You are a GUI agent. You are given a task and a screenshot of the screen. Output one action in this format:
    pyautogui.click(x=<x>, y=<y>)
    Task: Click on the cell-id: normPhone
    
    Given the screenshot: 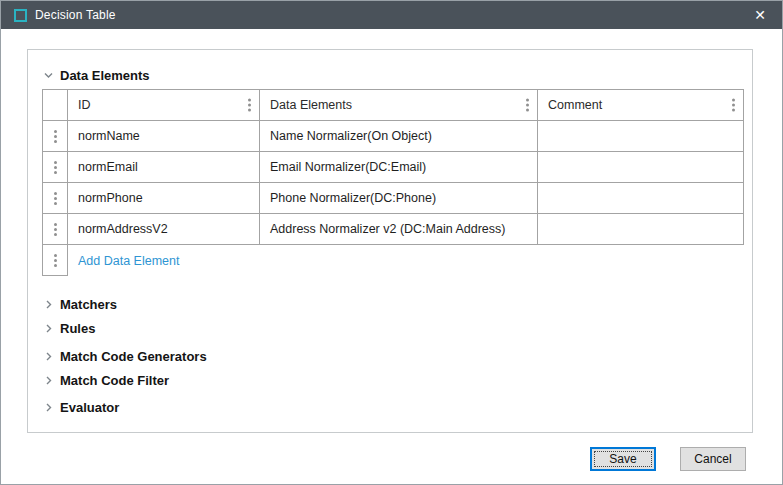 What is the action you would take?
    pyautogui.click(x=164, y=198)
    